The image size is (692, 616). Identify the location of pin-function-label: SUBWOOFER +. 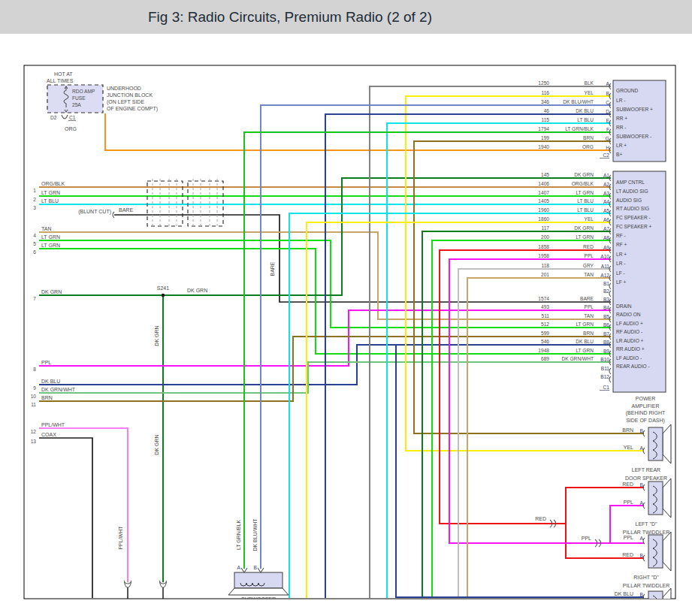
(634, 110).